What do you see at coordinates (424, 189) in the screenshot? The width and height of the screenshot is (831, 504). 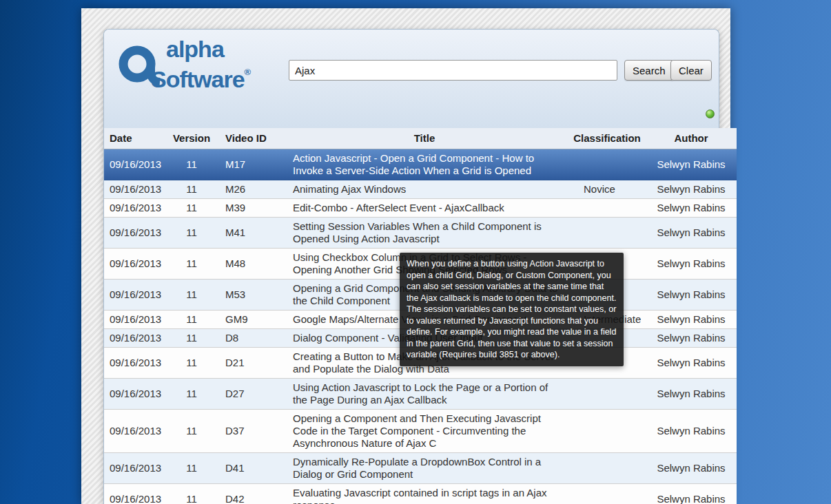 I see `cell-title: Animating Ajax Windows` at bounding box center [424, 189].